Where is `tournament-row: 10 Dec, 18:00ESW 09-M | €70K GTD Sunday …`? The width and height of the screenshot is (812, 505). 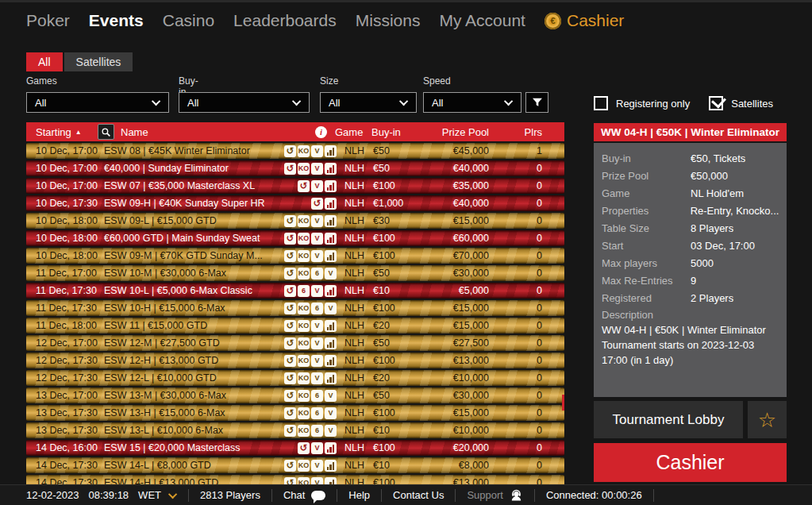
tournament-row: 10 Dec, 18:00ESW 09-M | €70K GTD Sunday … is located at coordinates (295, 256).